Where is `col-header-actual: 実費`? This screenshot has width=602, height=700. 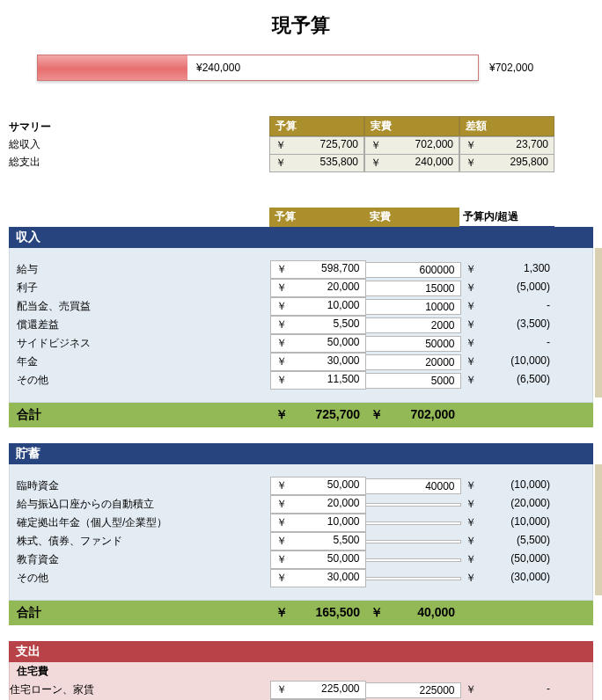
col-header-actual: 実費 is located at coordinates (412, 217).